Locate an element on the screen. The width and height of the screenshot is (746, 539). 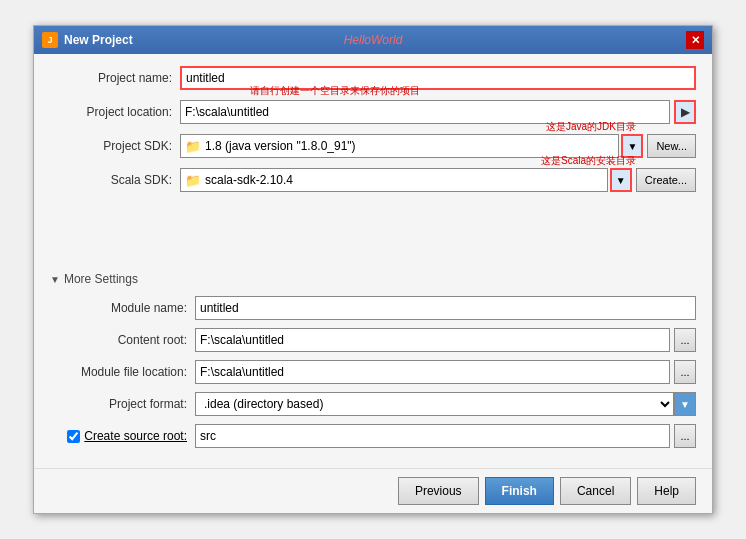
content-root-input is located at coordinates (432, 340).